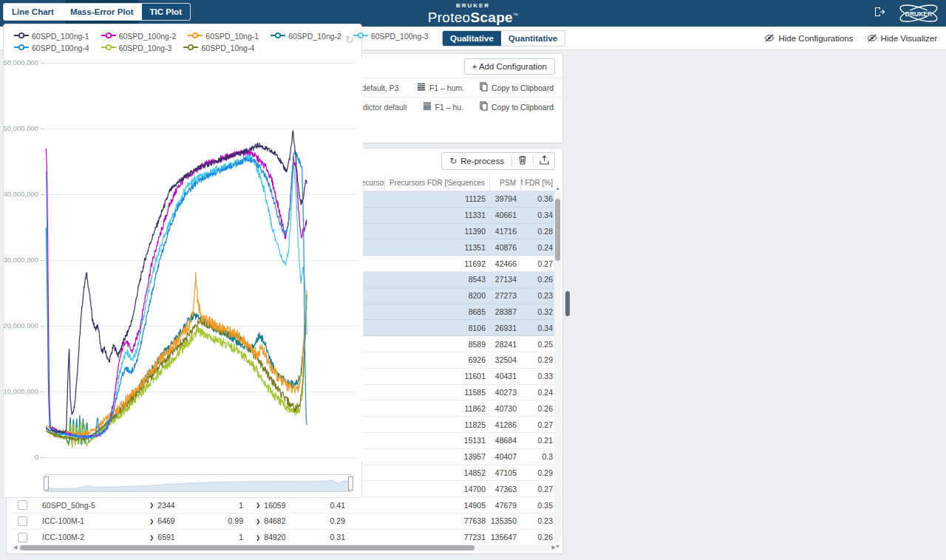 This screenshot has width=946, height=560. What do you see at coordinates (469, 312) in the screenshot?
I see `sequences-cell: 8685` at bounding box center [469, 312].